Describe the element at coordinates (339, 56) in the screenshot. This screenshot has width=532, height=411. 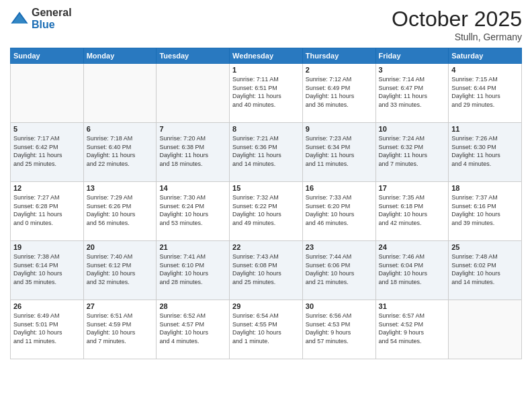
I see `day-header-thursday: Thursday` at that location.